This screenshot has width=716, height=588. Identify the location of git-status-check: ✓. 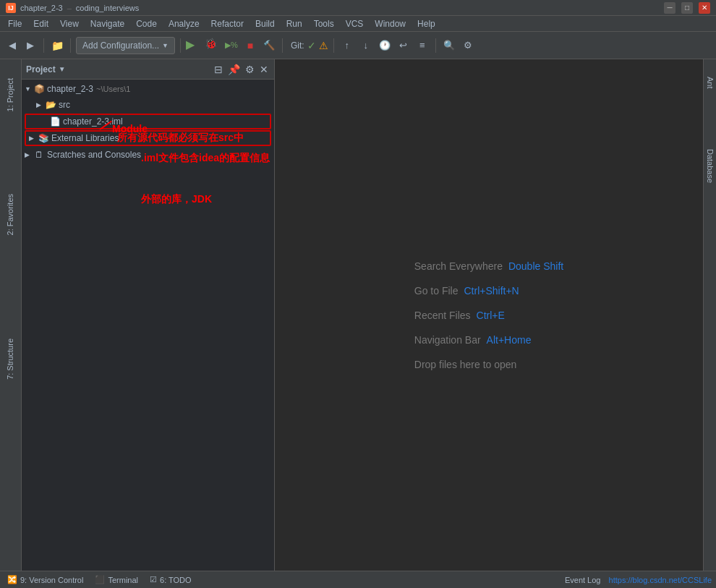
(312, 46).